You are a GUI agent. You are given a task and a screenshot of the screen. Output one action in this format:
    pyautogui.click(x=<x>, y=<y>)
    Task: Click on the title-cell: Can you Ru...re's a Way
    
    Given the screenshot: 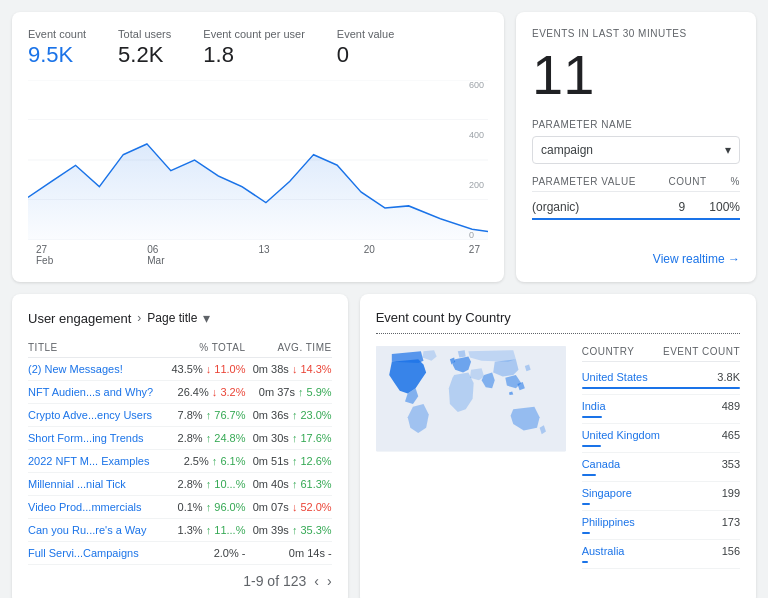 What is the action you would take?
    pyautogui.click(x=96, y=530)
    